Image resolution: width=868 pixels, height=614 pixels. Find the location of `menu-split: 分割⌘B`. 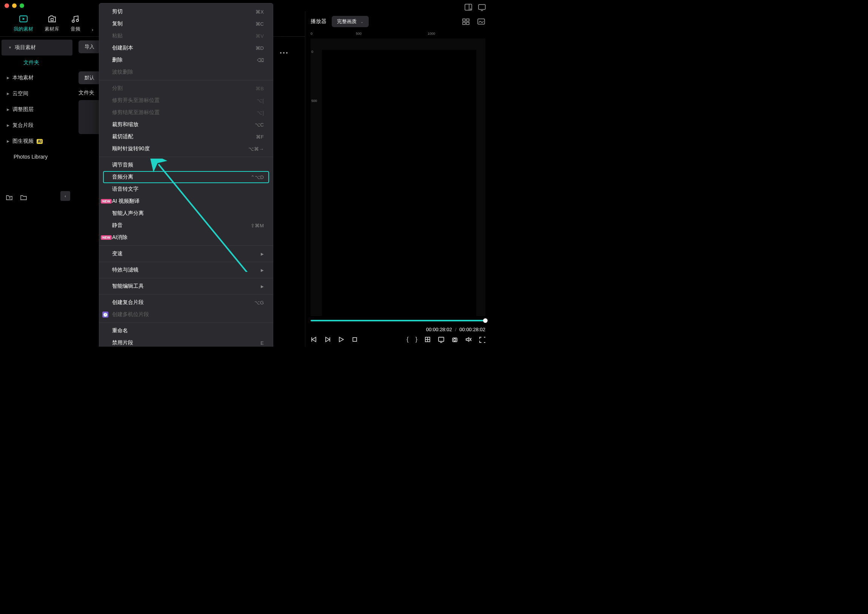

menu-split: 分割⌘B is located at coordinates (186, 89).